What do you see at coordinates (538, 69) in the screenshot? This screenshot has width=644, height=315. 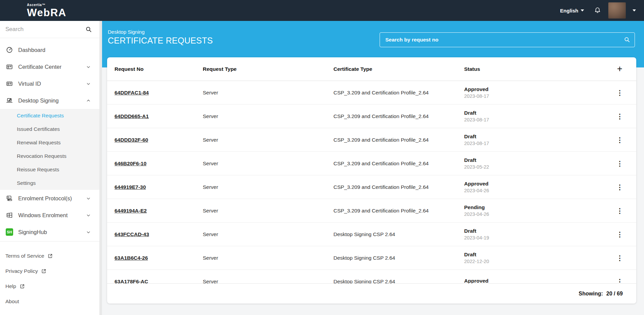 I see `column-header-status: Status` at bounding box center [538, 69].